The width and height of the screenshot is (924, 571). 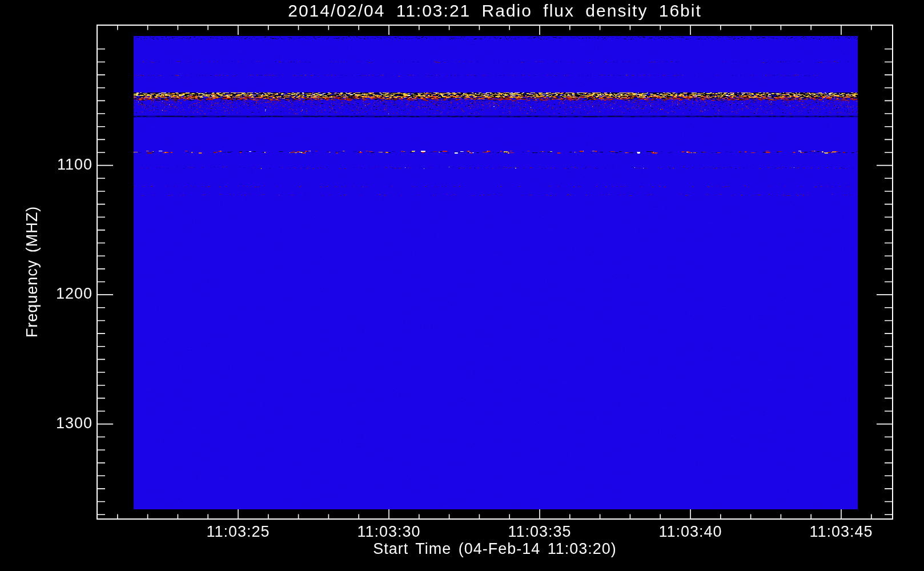 What do you see at coordinates (841, 532) in the screenshot?
I see `x-tick-label: 11:03:45` at bounding box center [841, 532].